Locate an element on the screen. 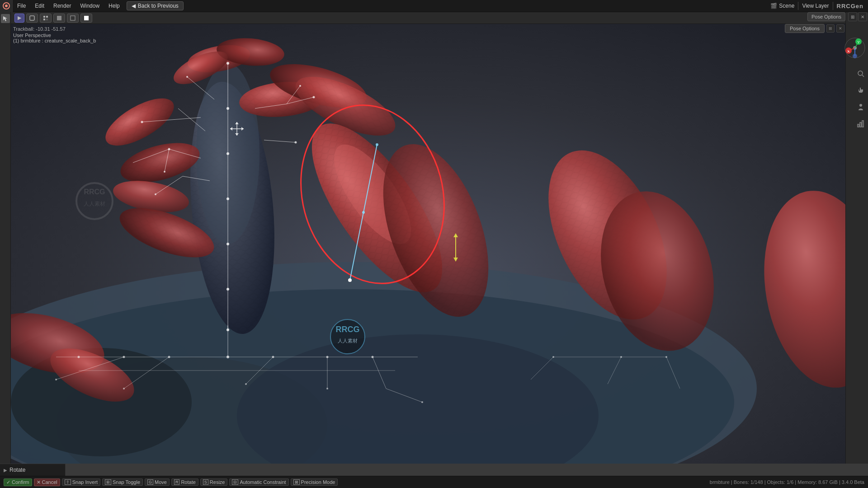  top-menu-bar: File Edit Render Window Help ◀ Back to P… is located at coordinates (434, 6).